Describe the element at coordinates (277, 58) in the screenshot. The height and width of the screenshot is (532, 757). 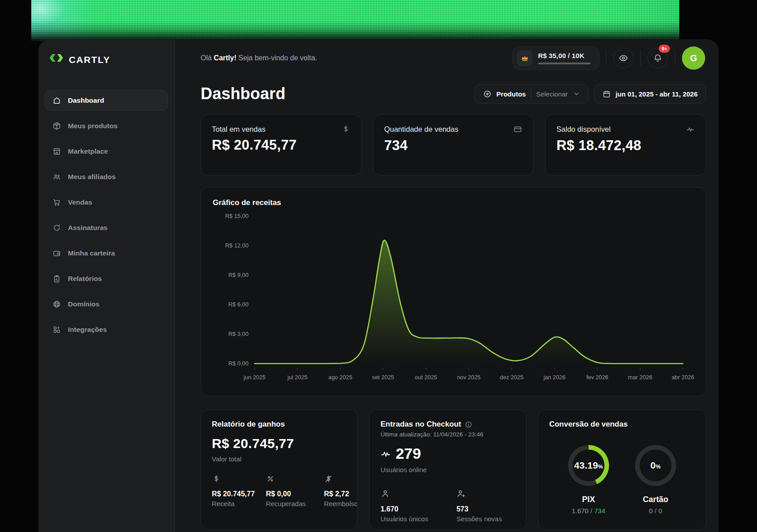
I see `greeting-suffix: Seja bem-vindo de volta.` at that location.